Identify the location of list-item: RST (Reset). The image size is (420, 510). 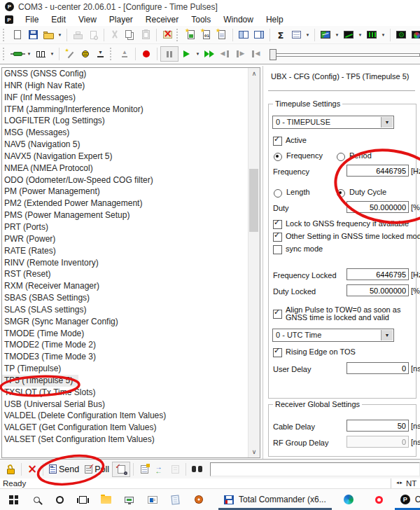
(131, 275).